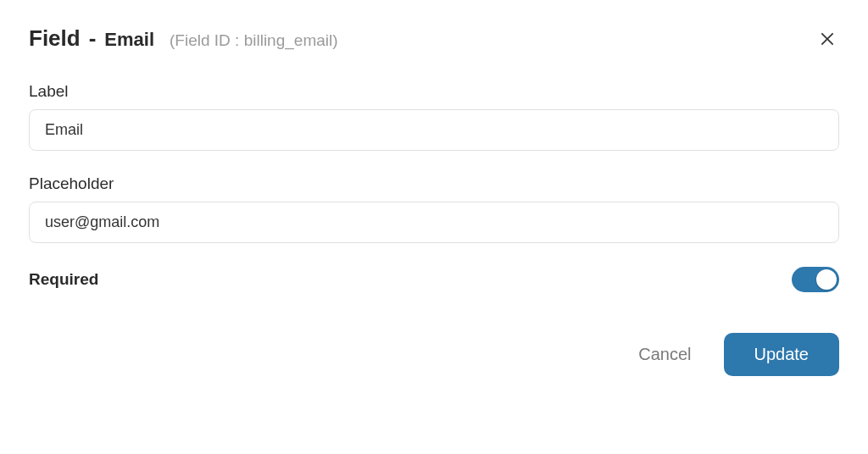 Image resolution: width=868 pixels, height=454 pixels. What do you see at coordinates (665, 354) in the screenshot?
I see `cancel-button: Cancel` at bounding box center [665, 354].